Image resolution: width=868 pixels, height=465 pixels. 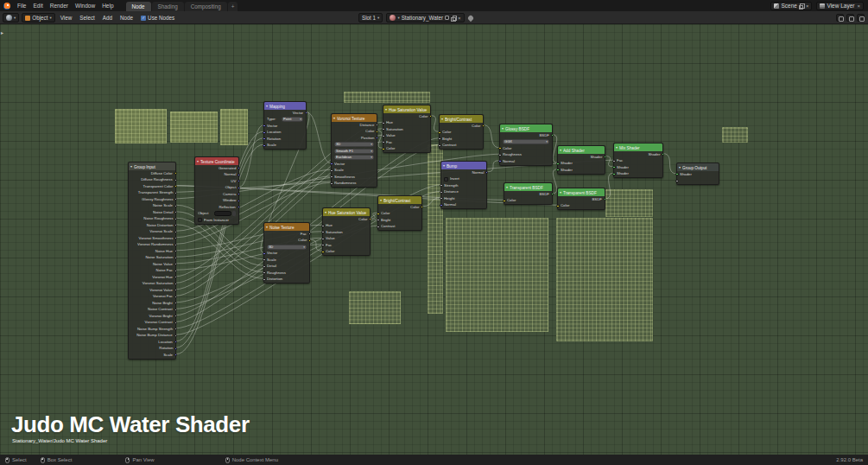 I want to click on workspace-tab-shading: Shading, so click(x=168, y=7).